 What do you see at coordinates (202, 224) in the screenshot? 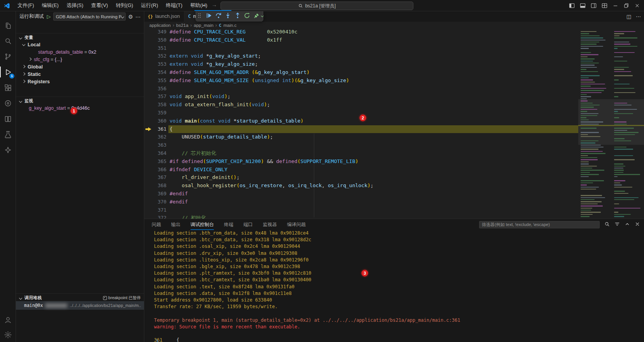
I see `panel-tab-调试控制台: 调试控制台` at bounding box center [202, 224].